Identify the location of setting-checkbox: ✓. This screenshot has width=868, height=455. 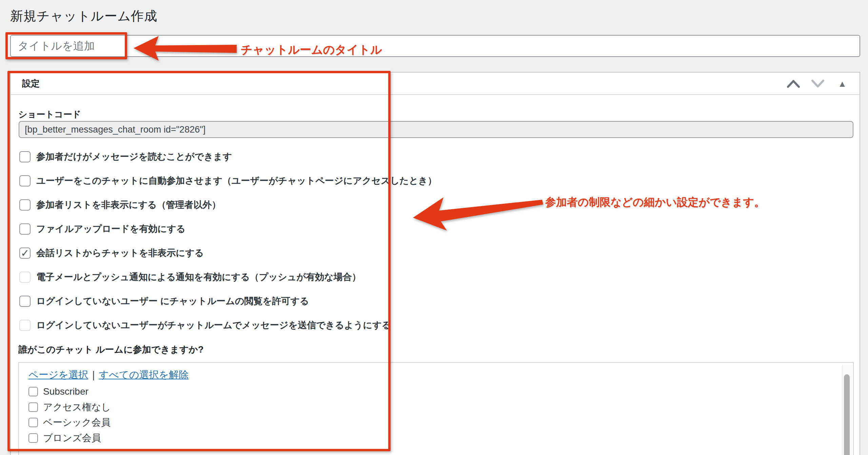
(25, 253).